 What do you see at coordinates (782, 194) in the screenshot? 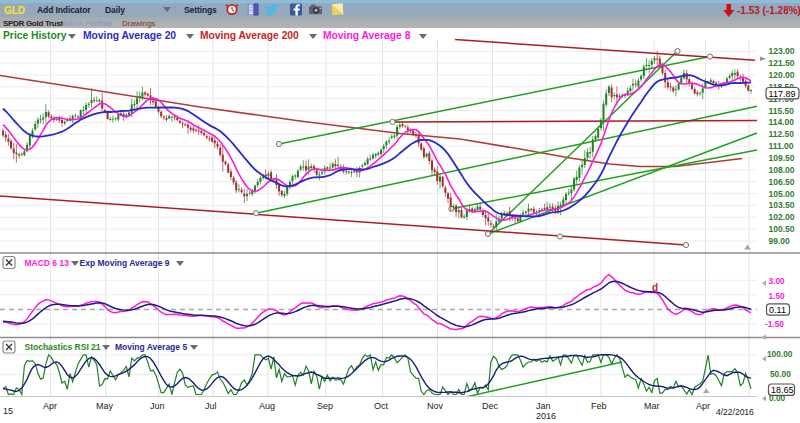
I see `svg-text: 105.00` at bounding box center [782, 194].